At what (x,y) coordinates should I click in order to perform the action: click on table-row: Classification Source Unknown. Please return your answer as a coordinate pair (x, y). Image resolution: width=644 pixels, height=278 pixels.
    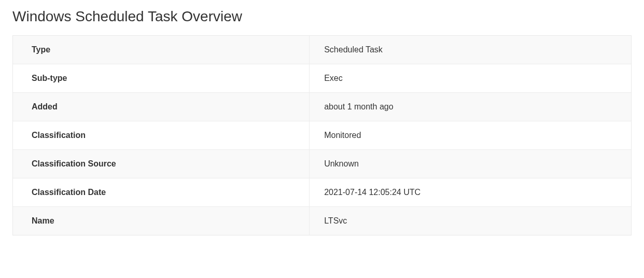
    Looking at the image, I should click on (322, 164).